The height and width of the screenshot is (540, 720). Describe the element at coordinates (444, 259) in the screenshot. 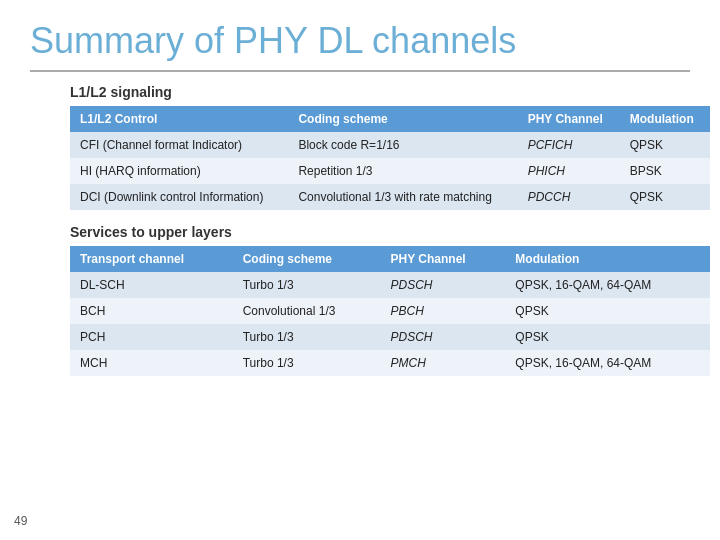

I see `s2-col-header-2: PHY Channel` at that location.